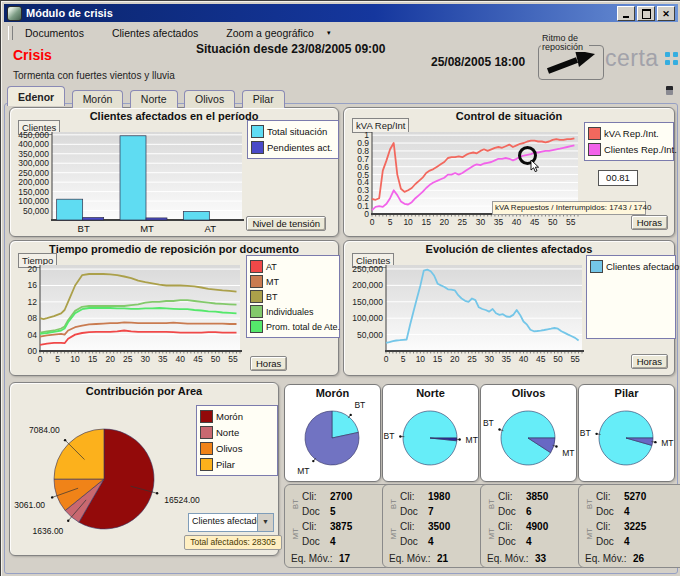 The width and height of the screenshot is (680, 576). Describe the element at coordinates (368, 269) in the screenshot. I see `svg-text: 250,000` at that location.